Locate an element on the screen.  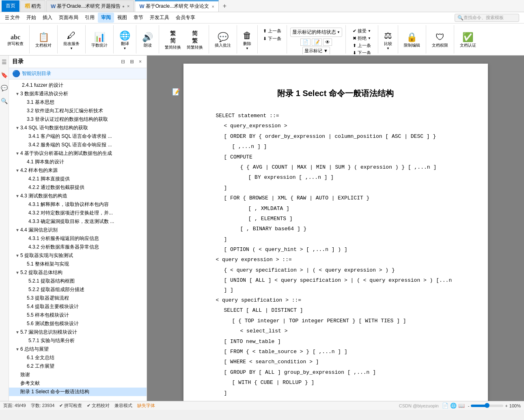
search-input is located at coordinates (490, 18).